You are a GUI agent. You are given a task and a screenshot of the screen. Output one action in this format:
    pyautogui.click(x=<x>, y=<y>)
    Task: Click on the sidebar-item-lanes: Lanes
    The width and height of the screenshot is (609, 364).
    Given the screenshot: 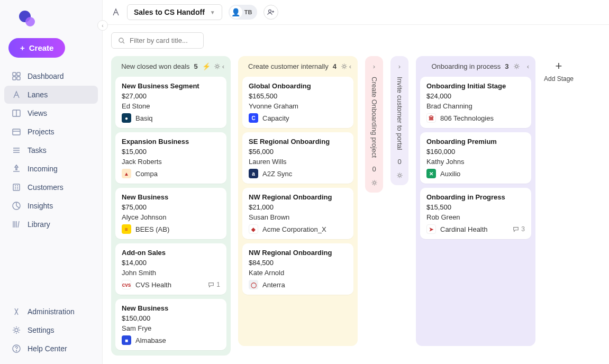 What is the action you would take?
    pyautogui.click(x=51, y=95)
    